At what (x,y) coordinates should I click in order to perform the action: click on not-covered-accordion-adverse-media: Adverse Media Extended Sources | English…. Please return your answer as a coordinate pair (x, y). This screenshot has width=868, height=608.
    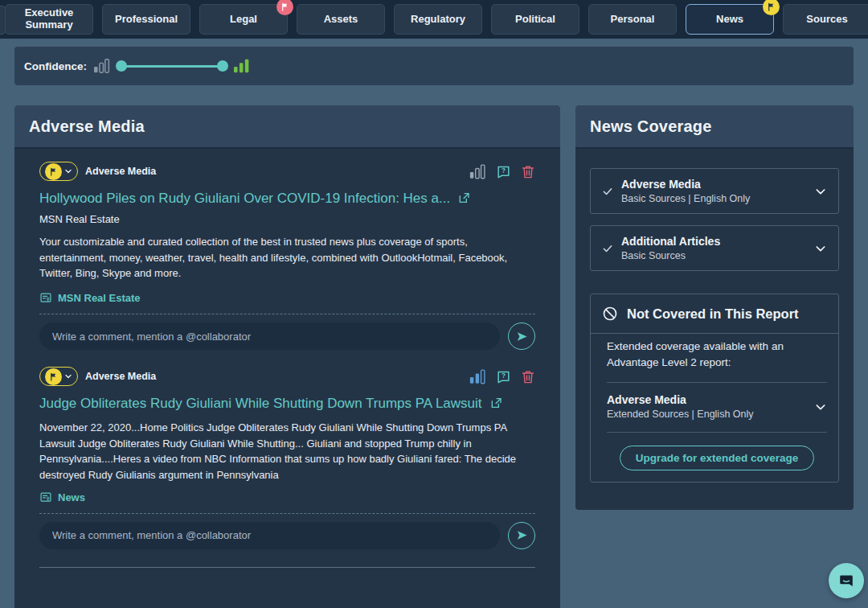
    Looking at the image, I should click on (717, 407).